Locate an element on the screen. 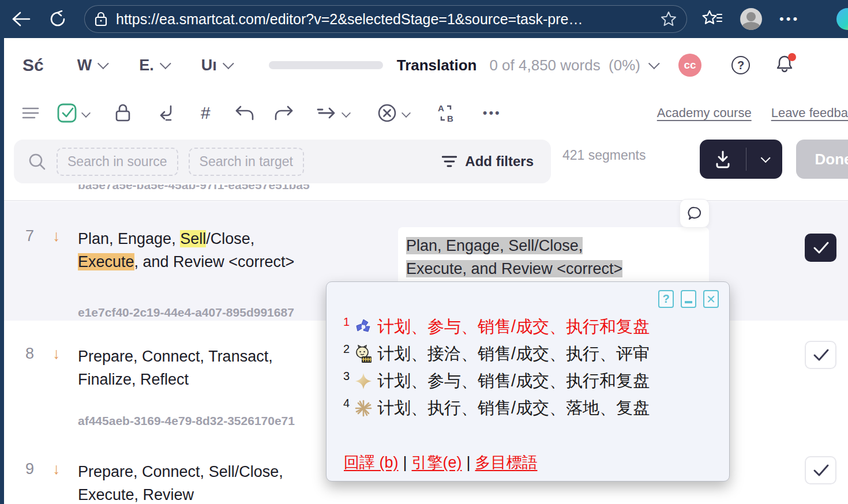  translation-entry: 1 计划、参与、销售/成交、执行和复盘 is located at coordinates (496, 327).